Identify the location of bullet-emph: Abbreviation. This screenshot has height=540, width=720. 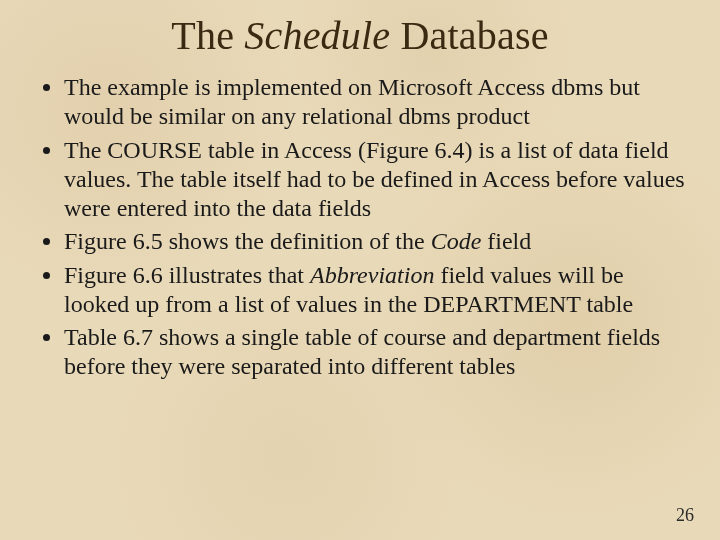
(372, 275).